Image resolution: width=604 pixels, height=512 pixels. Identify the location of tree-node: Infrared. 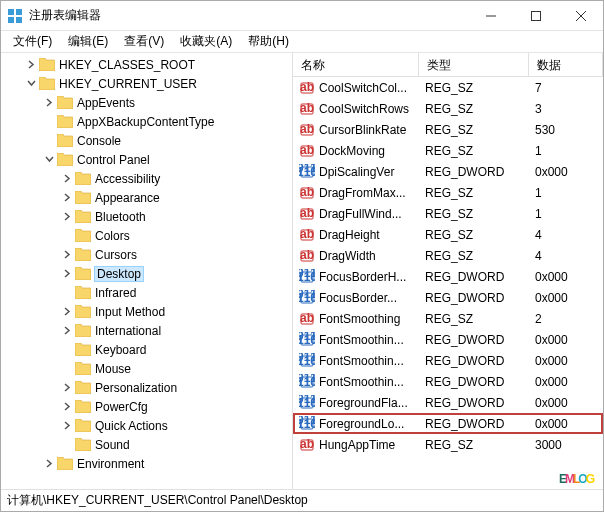
(146, 292).